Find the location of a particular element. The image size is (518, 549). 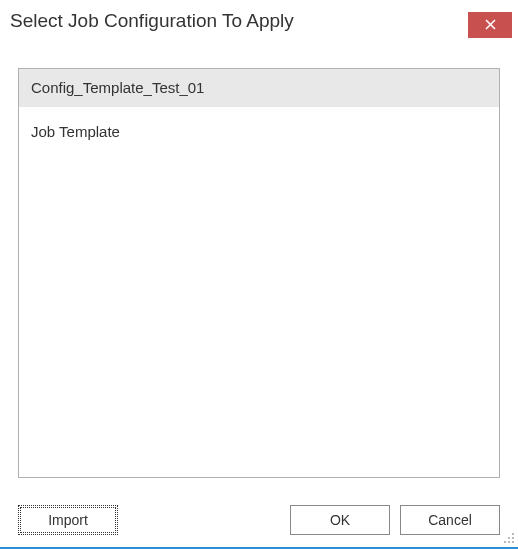

cancel-button-label: Cancel is located at coordinates (450, 520).